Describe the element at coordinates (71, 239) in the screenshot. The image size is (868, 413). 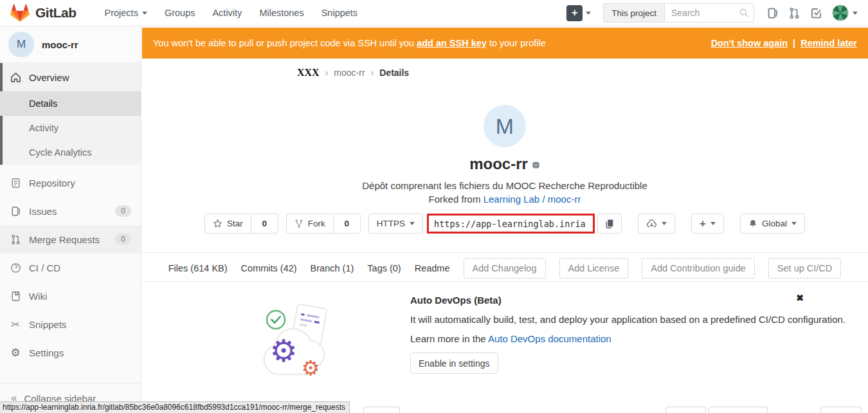
I see `sidebar-item-merge-requests: Merge Requests 0` at that location.